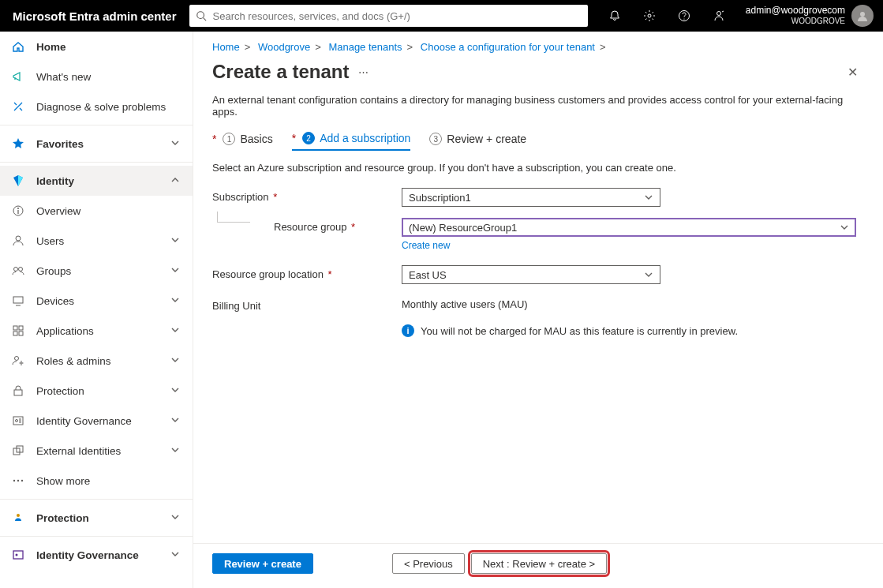  Describe the element at coordinates (570, 303) in the screenshot. I see `billing-unit-value: Monthly active users (MAU)` at that location.